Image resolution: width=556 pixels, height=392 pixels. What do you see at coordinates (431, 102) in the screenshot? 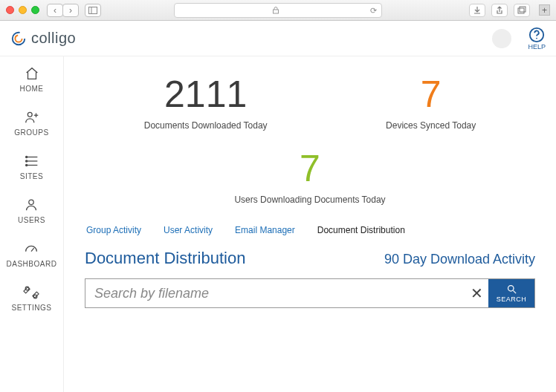
I see `stat-devices-synced: 7 Devices Synced Today` at bounding box center [431, 102].